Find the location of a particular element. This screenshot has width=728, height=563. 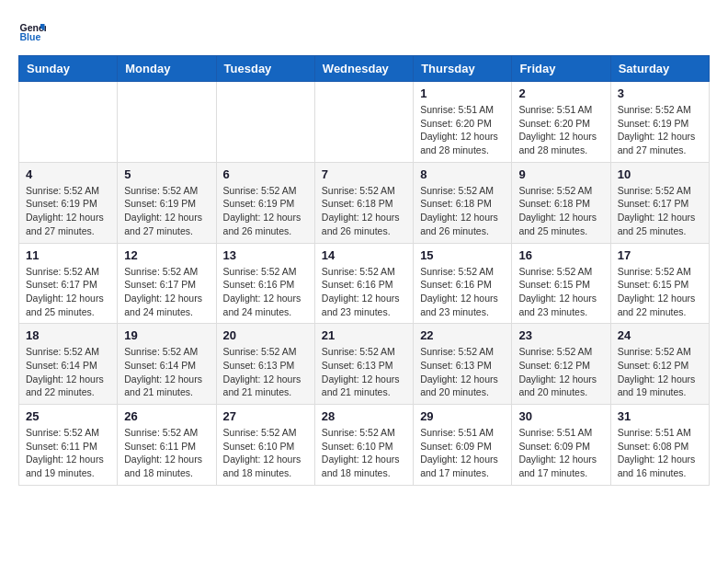

calendar-cell: 5Sunrise: 5:52 AM Sunset: 6:19 PM Daylig… is located at coordinates (167, 202).